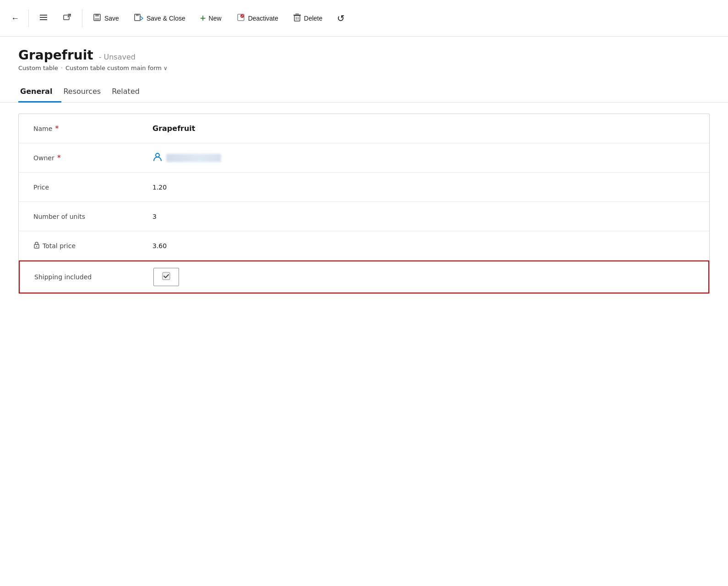  Describe the element at coordinates (364, 129) in the screenshot. I see `field-row-name: Name * Grapefruit` at that location.